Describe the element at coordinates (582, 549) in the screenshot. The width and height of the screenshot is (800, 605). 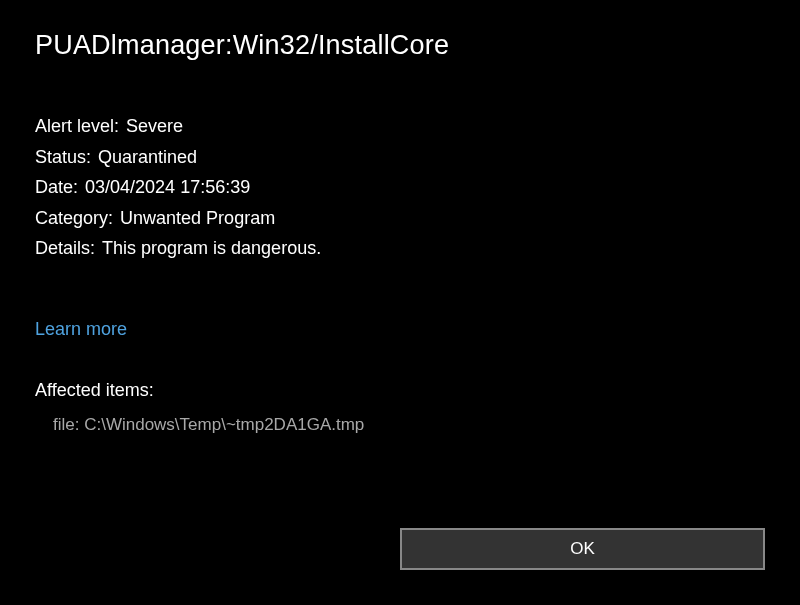
I see `ok-button: OK` at that location.